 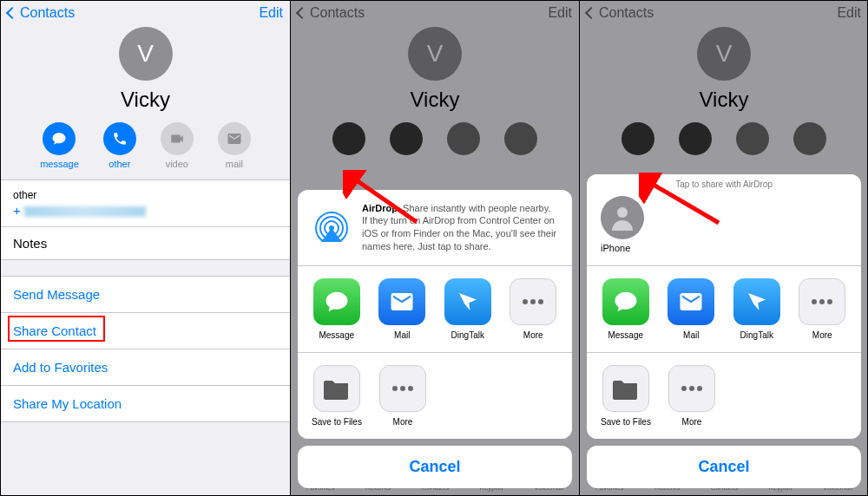 I want to click on add-favorites-row: Add to Favorites, so click(x=146, y=368).